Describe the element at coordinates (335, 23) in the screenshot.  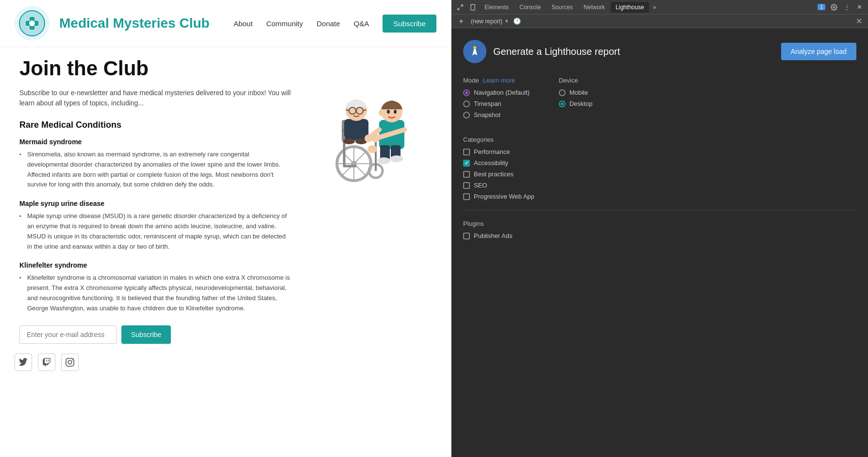
I see `site-nav: About Community Donate Q&A Subscribe` at that location.